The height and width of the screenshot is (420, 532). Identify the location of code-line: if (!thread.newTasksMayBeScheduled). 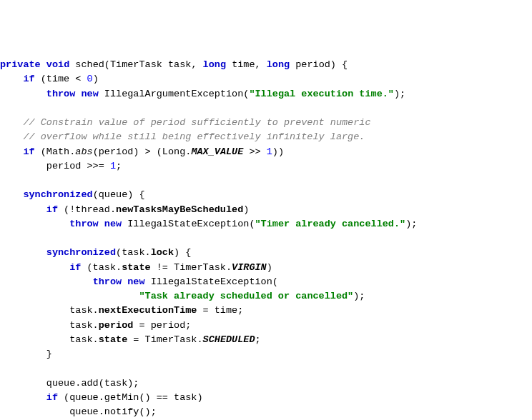
(266, 210).